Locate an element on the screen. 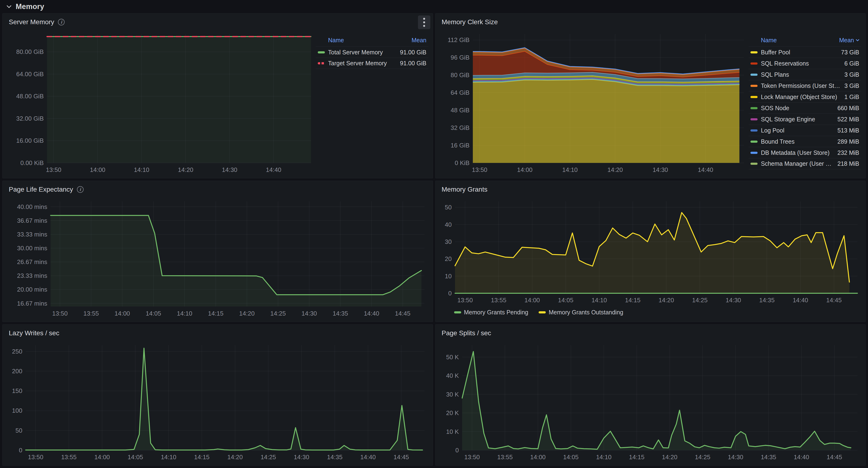 This screenshot has width=868, height=468. legend-series-name: DB Metadata (User Store) is located at coordinates (797, 153).